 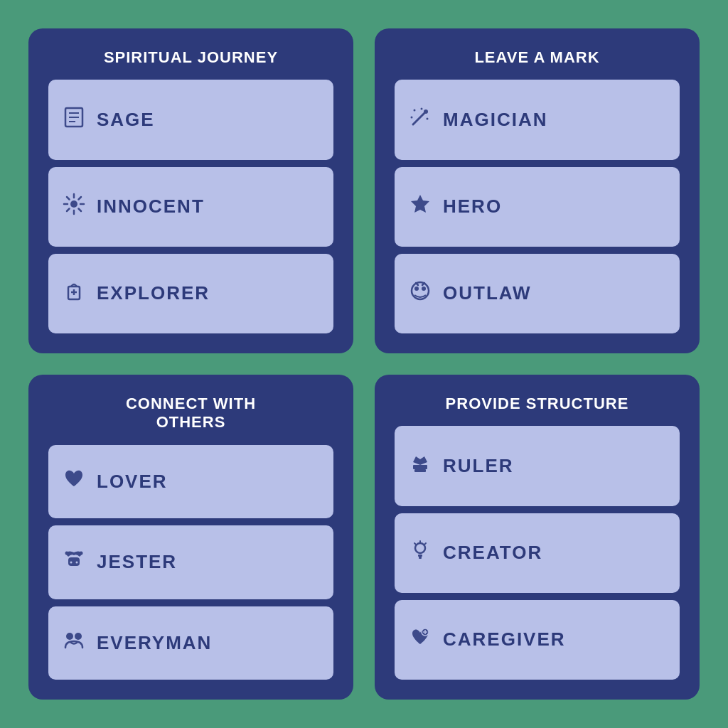 I want to click on item-row-innocent: INNOCENT, so click(x=191, y=207).